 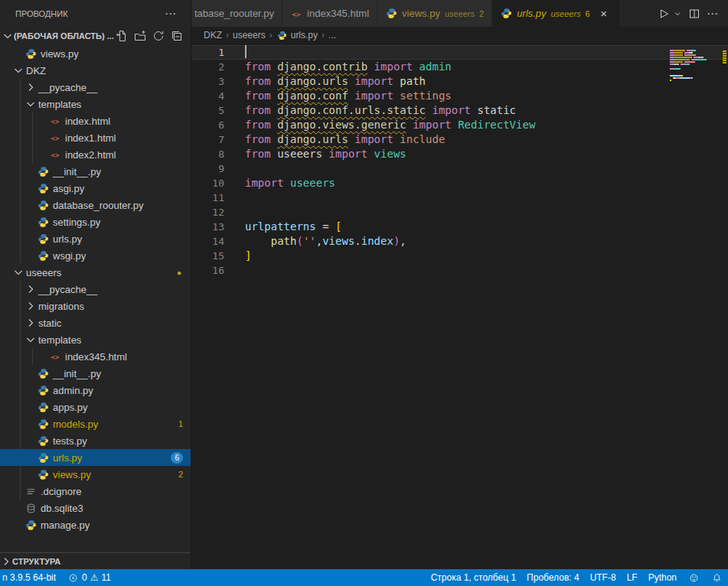 What do you see at coordinates (95, 457) in the screenshot?
I see `tree-file-urls.py: urls.py6` at bounding box center [95, 457].